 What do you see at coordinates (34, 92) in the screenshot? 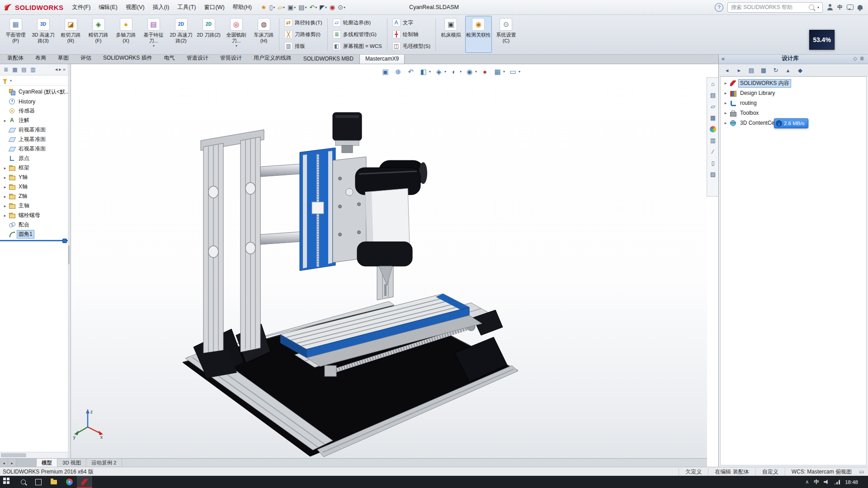
I see `feature-tree-item: CyanReal (默认<默...` at bounding box center [34, 92].